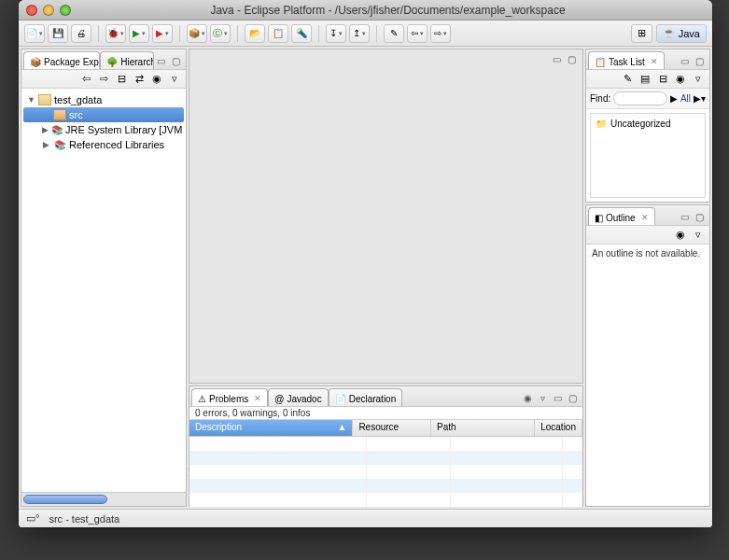  What do you see at coordinates (640, 99) in the screenshot?
I see `find-input` at bounding box center [640, 99].